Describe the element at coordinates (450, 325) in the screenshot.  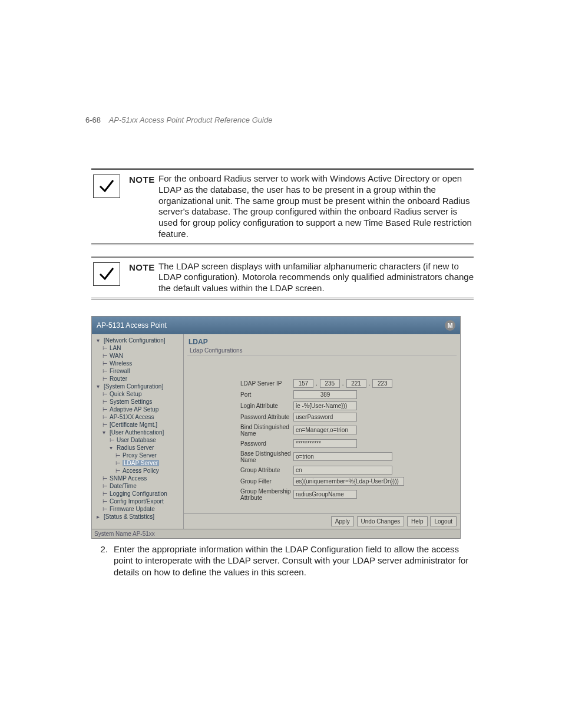
I see `motorola-logo-icon: M` at that location.